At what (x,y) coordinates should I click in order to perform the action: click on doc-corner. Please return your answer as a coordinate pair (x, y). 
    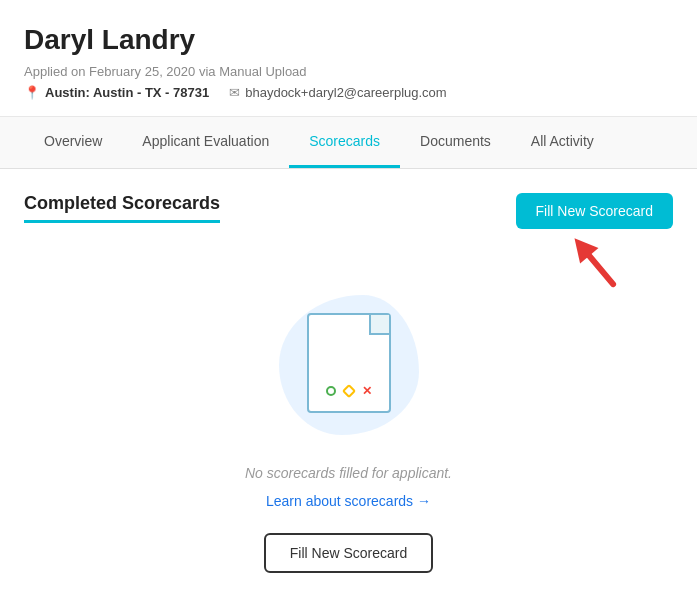
    Looking at the image, I should click on (379, 325).